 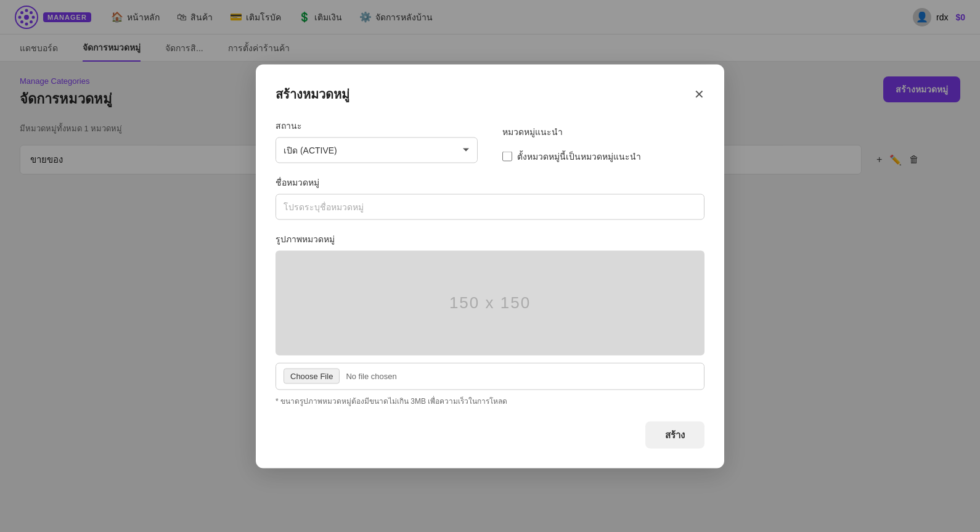 I want to click on form-row-status: สถานะ เปิด (ACTIVE) ปิด (INACTIVE) หมวดห…, so click(x=490, y=141).